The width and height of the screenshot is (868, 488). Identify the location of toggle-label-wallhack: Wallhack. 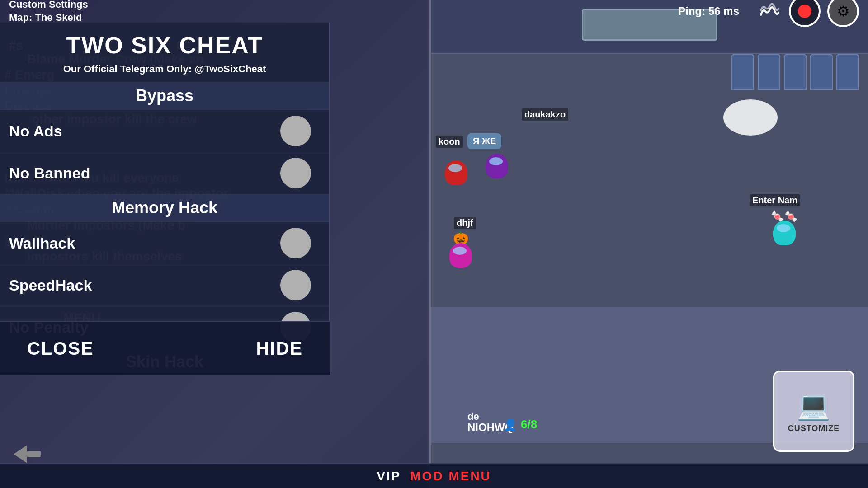
(42, 243).